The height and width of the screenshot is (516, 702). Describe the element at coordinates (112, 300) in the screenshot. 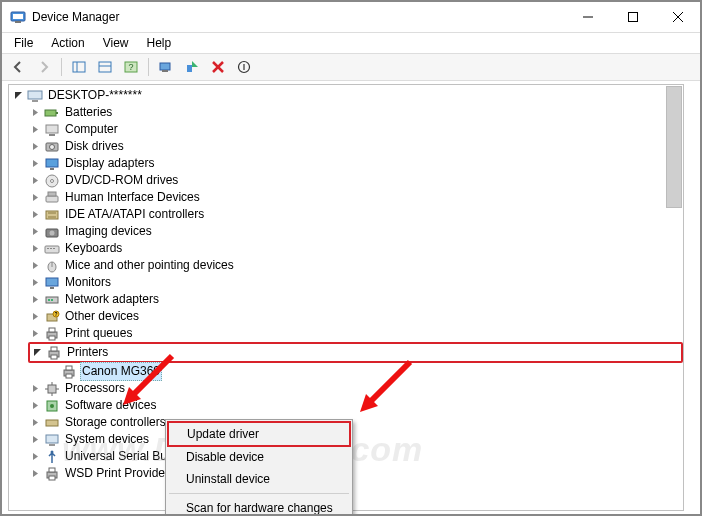

I see `node-label: Network adapters` at that location.